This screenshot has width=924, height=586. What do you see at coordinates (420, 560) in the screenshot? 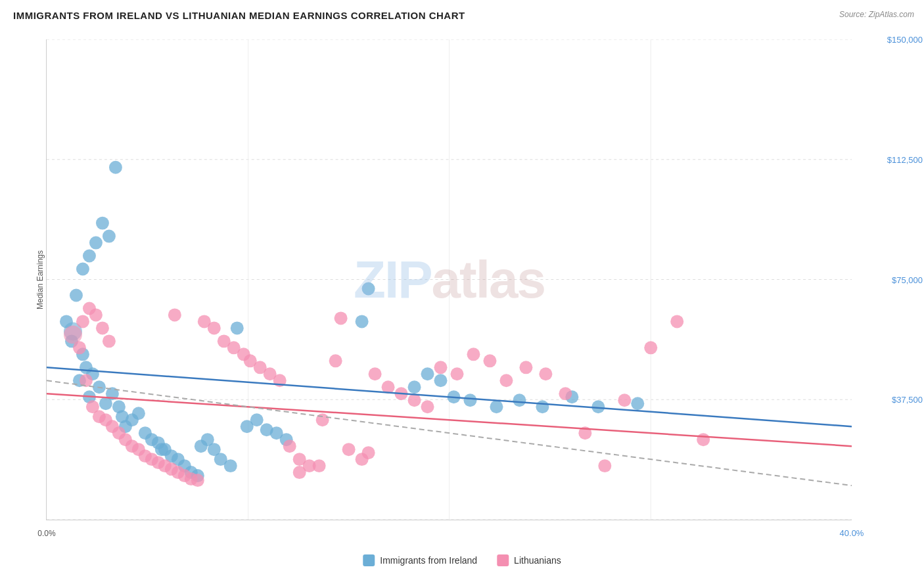
I see `legend-ireland: Immigrants from Ireland` at bounding box center [420, 560].